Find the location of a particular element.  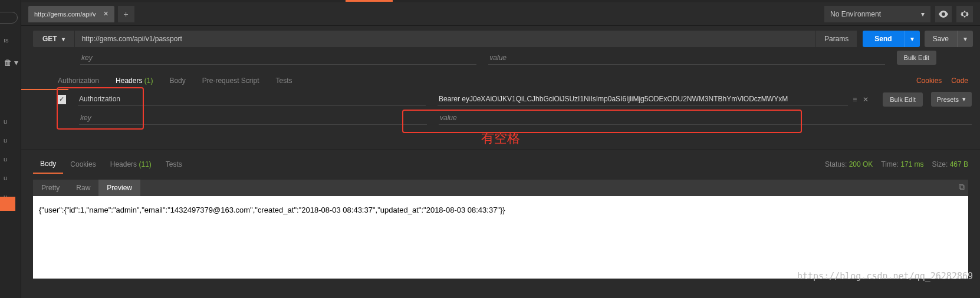

watermark: https://blog.csdn.net/qq_26282869 is located at coordinates (885, 276).